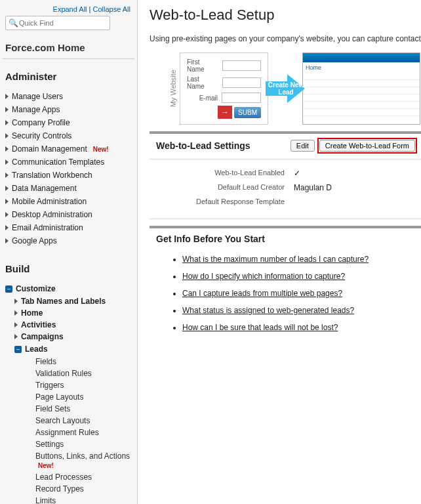 The width and height of the screenshot is (421, 504). I want to click on sidebar-item-label: Activities, so click(38, 325).